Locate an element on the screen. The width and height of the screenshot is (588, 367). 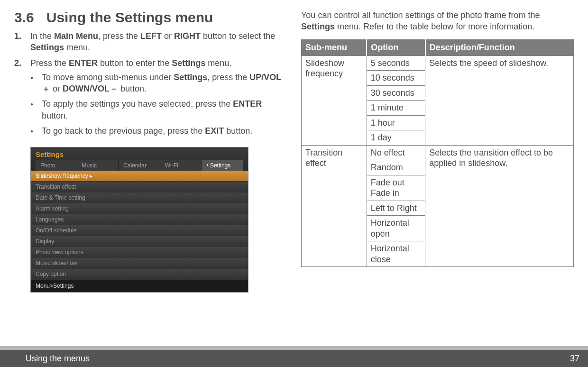
page-footer: Using the menus 37 is located at coordinates (294, 357).